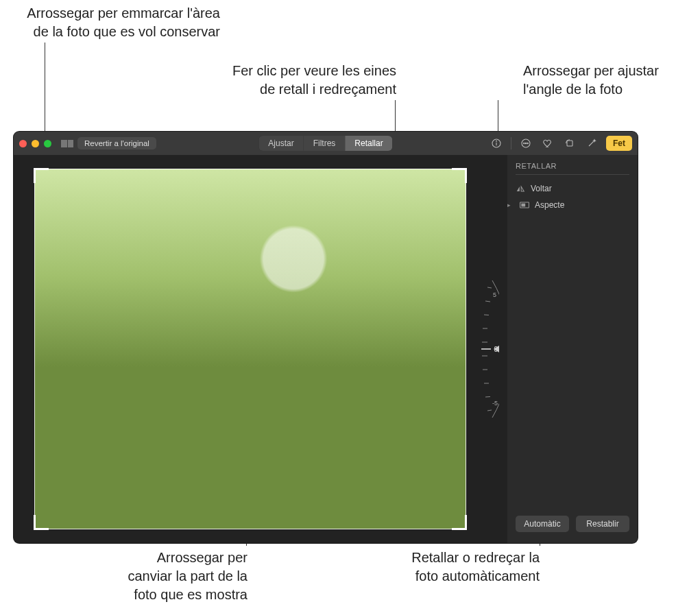  I want to click on rotate-icon, so click(570, 143).